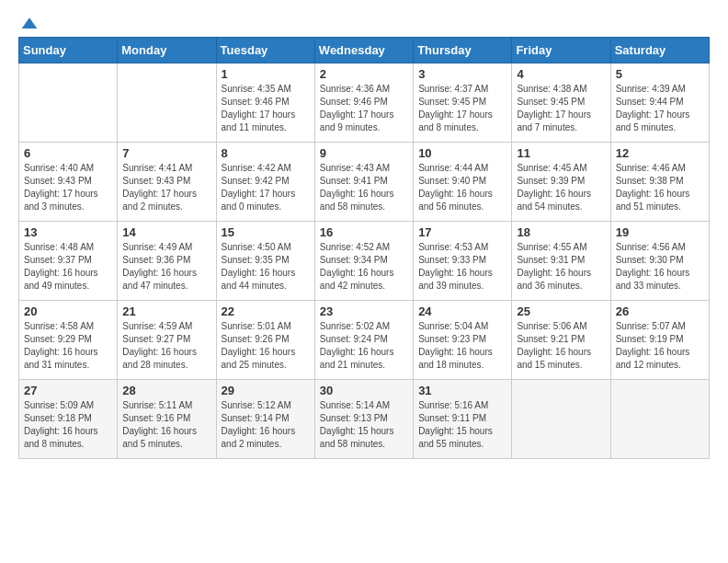 Image resolution: width=728 pixels, height=563 pixels. I want to click on day-info: Sunrise: 4:42 AM Sunset: 9:42 PM Dayligh…, so click(266, 188).